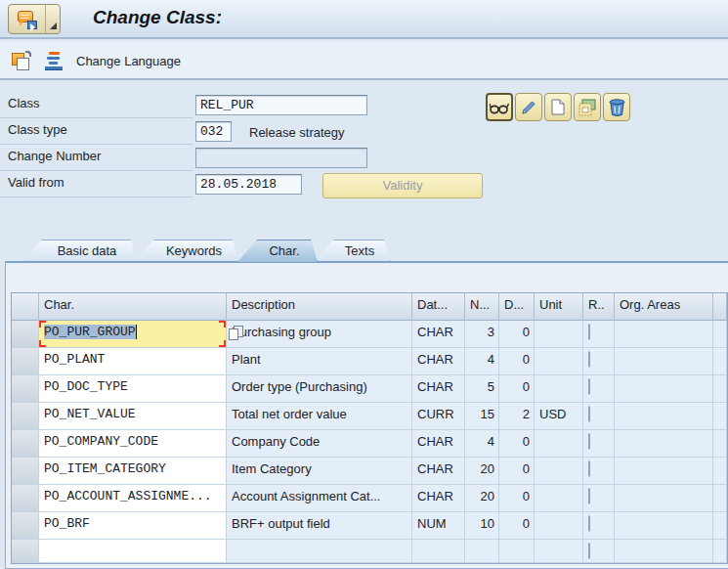  Describe the element at coordinates (27, 20) in the screenshot. I see `chat-services-icon` at that location.